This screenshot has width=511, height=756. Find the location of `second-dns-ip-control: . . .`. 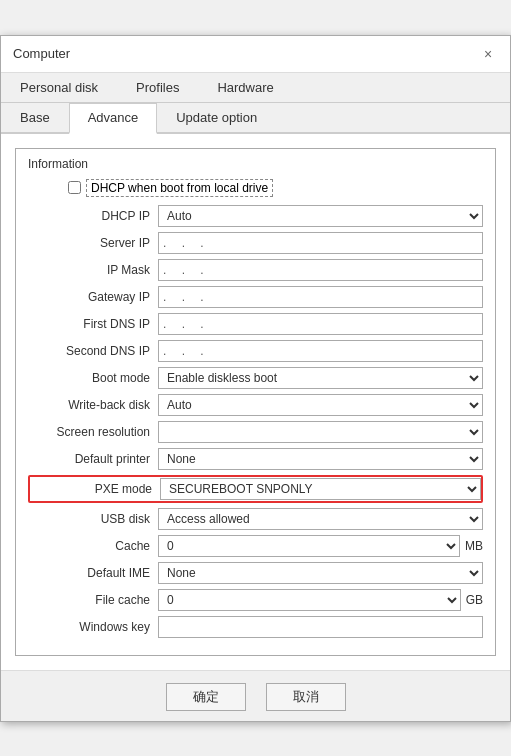

second-dns-ip-control: . . . is located at coordinates (320, 351).